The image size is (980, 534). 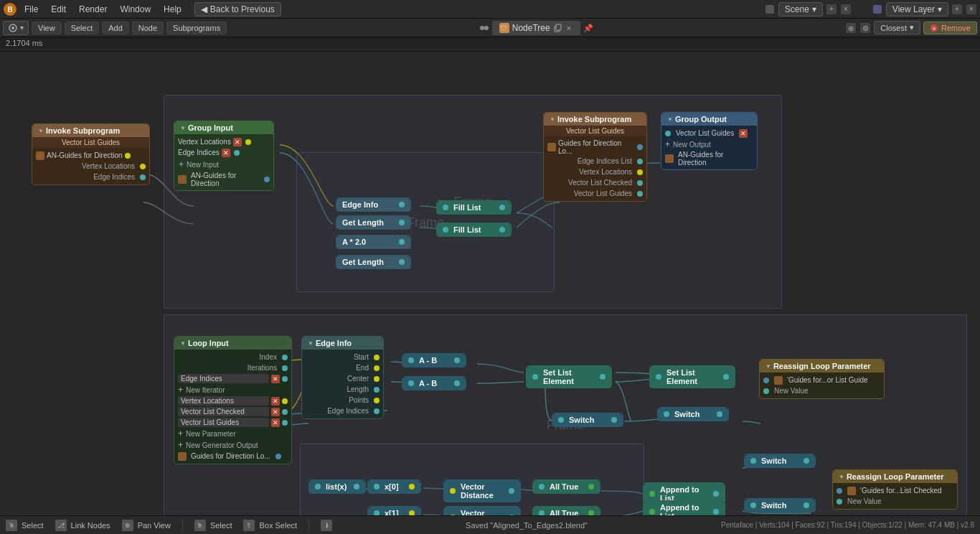 What do you see at coordinates (502, 230) in the screenshot?
I see `fill-list-2-out-socket` at bounding box center [502, 230].